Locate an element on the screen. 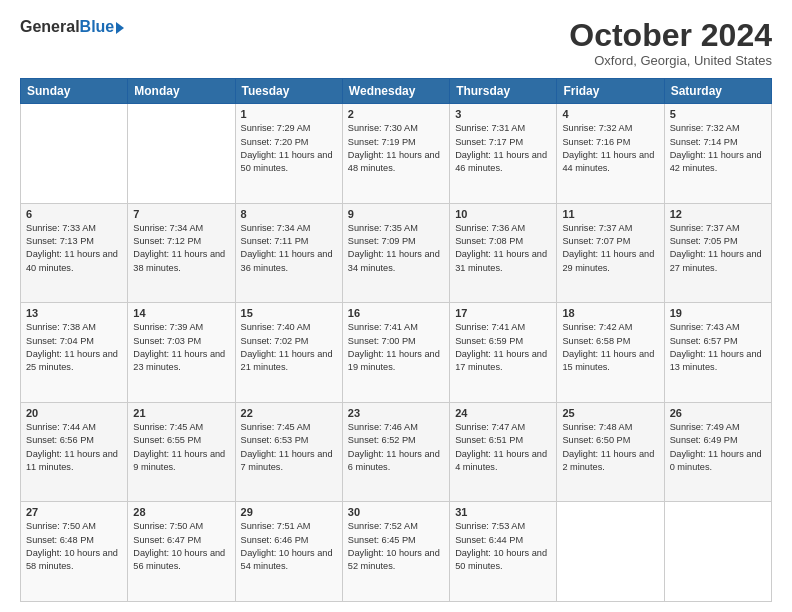  logo-general-text: General is located at coordinates (50, 27).